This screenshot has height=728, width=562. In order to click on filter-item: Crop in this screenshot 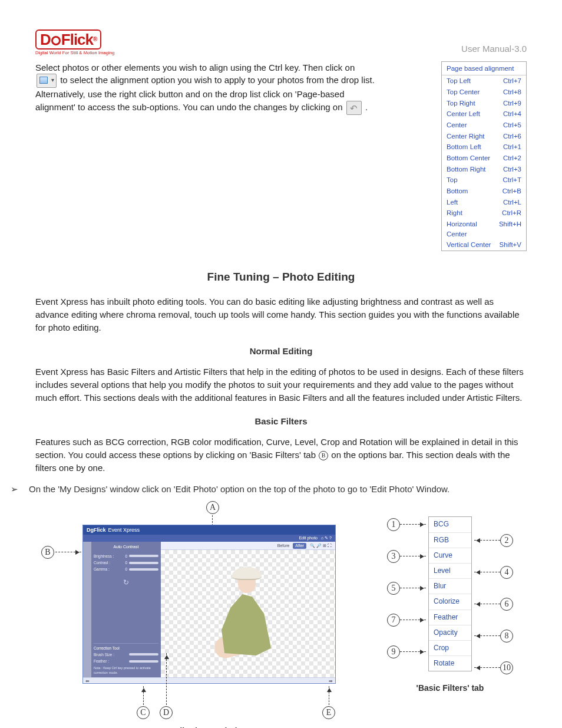, I will do `click(450, 648)`.